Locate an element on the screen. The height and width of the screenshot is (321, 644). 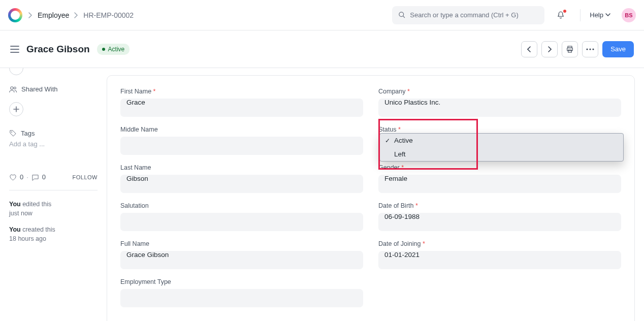
employment-type-label: Employment Type is located at coordinates (242, 282).